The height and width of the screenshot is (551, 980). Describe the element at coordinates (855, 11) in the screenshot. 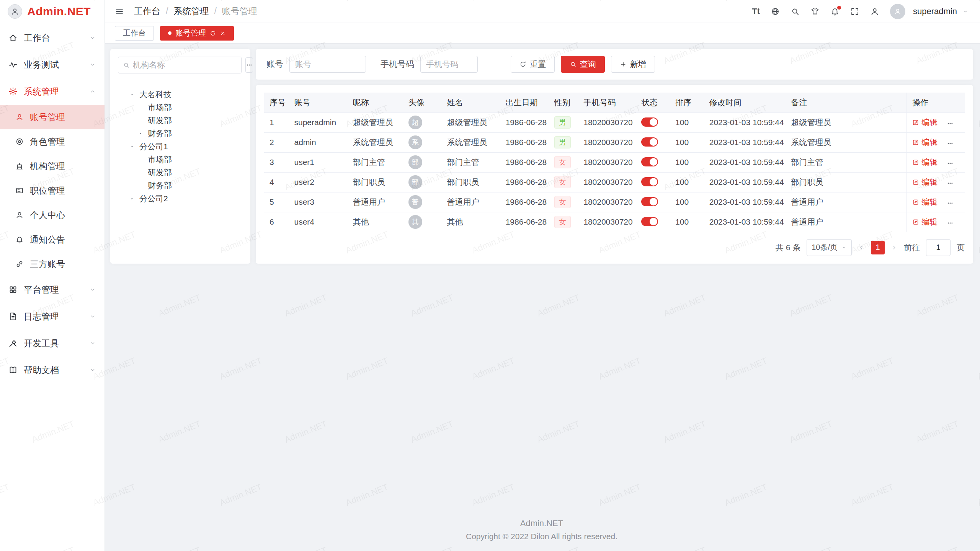

I see `fullscreen-icon` at that location.